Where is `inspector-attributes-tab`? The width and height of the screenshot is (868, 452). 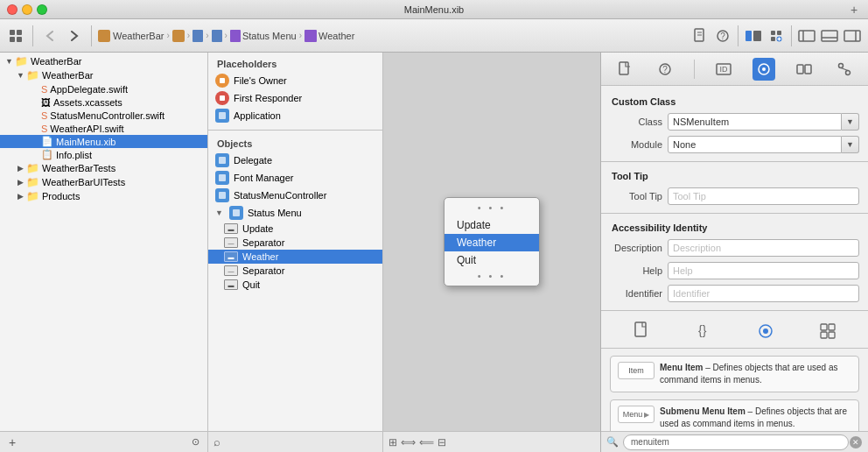 inspector-attributes-tab is located at coordinates (764, 69).